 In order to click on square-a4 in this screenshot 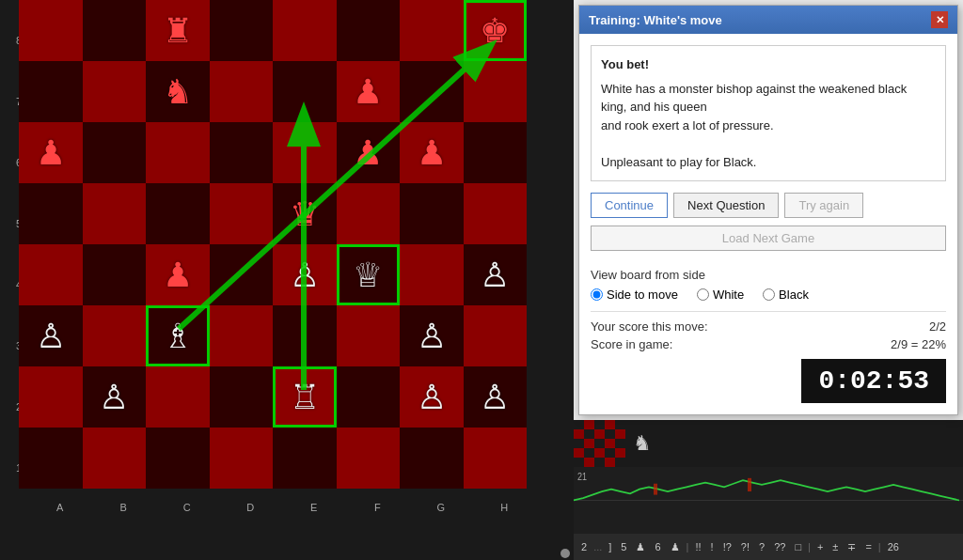, I will do `click(51, 274)`.